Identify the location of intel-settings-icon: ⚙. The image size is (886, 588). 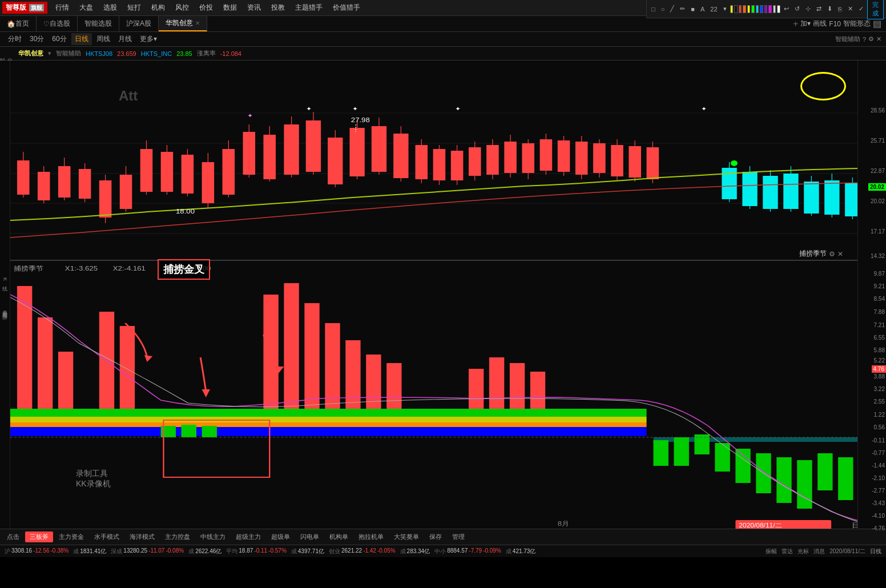
(871, 39).